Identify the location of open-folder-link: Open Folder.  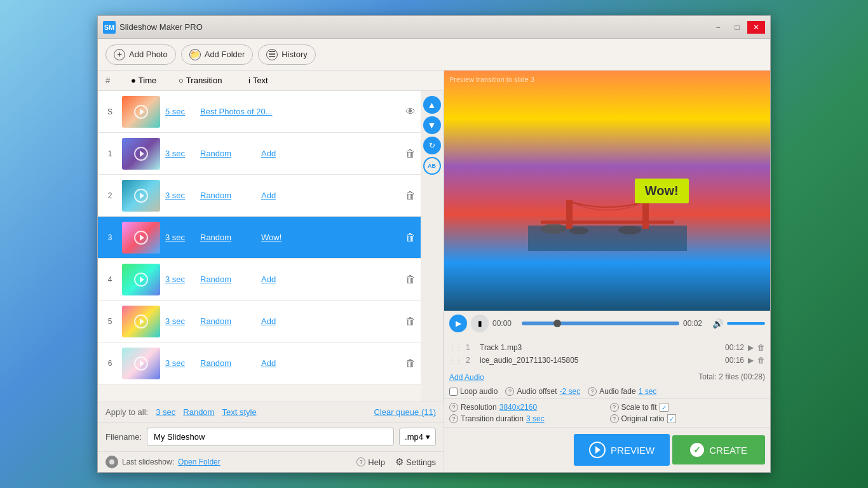
(200, 462).